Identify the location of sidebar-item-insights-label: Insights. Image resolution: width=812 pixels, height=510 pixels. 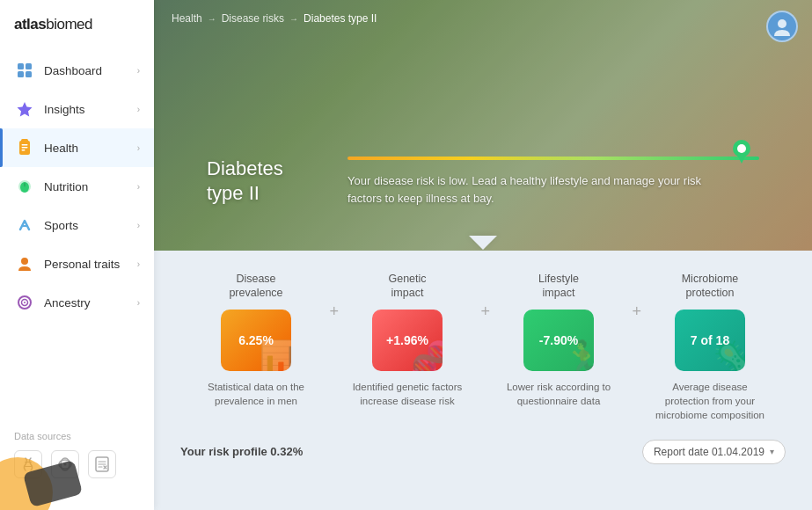
(91, 109).